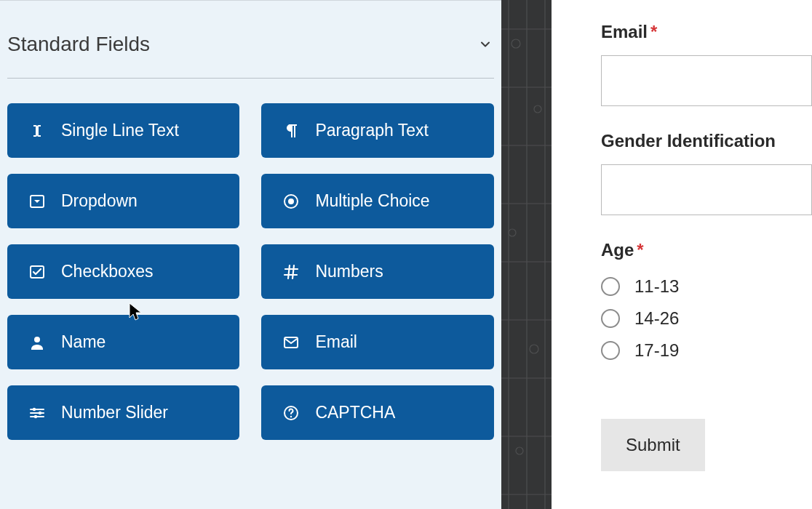  Describe the element at coordinates (377, 413) in the screenshot. I see `field-captcha: CAPTCHA` at that location.